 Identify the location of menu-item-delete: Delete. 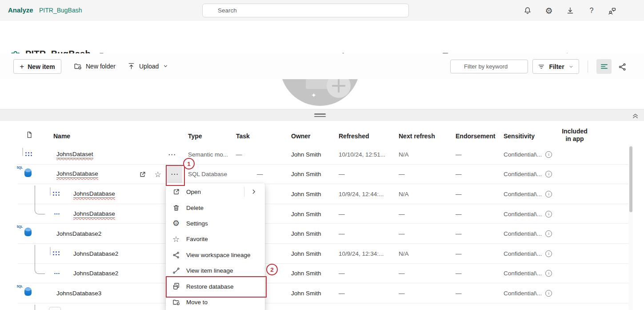
(215, 207).